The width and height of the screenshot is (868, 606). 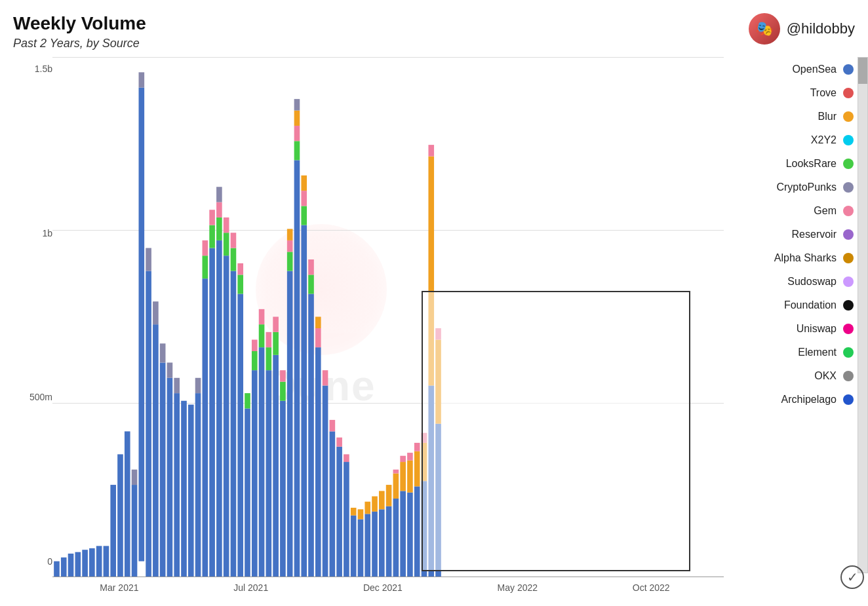 What do you see at coordinates (119, 588) in the screenshot?
I see `x-label-mar2021: Mar 2021` at bounding box center [119, 588].